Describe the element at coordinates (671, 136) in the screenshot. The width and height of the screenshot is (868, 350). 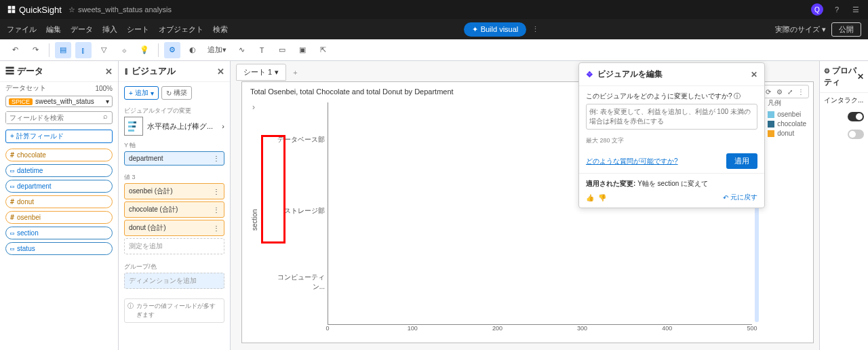
I see `ai-edit-panel: ❖ ビジュアルを編集 ✕ このビジュアルをどのように変更したいですか? ⓘ 最大…` at that location.